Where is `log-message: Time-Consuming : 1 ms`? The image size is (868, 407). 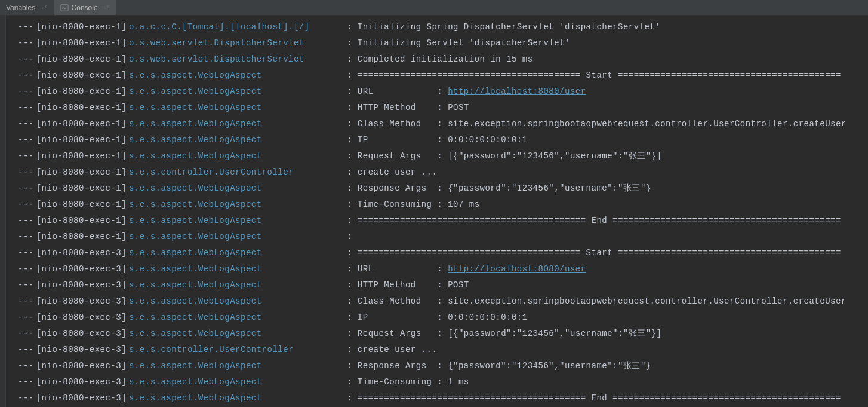 log-message: Time-Consuming : 1 ms is located at coordinates (413, 382).